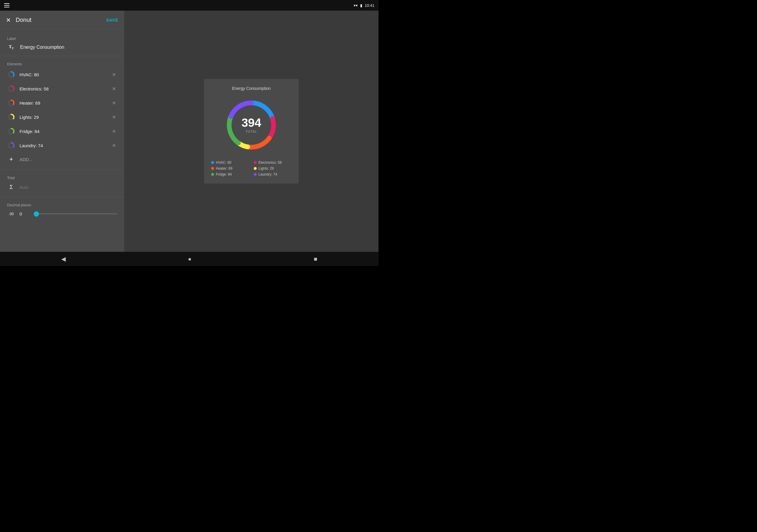 This screenshot has width=757, height=532. I want to click on element-label: HVAC: 80, so click(63, 74).